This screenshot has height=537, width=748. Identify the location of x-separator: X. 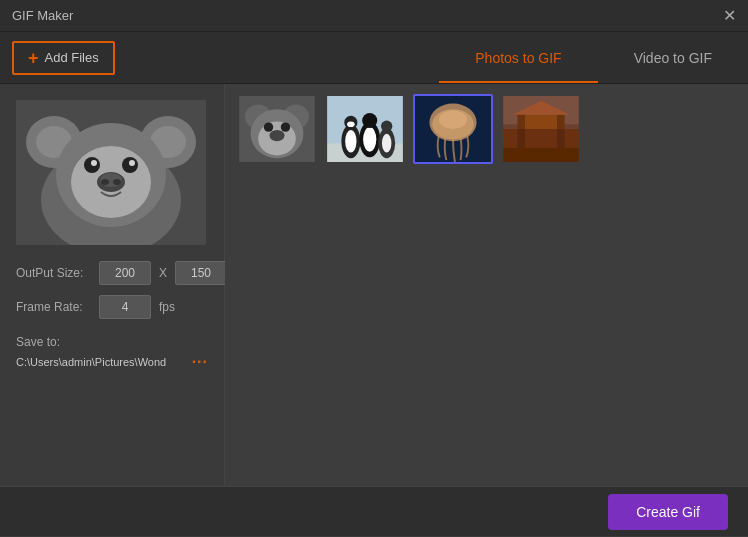
(163, 273).